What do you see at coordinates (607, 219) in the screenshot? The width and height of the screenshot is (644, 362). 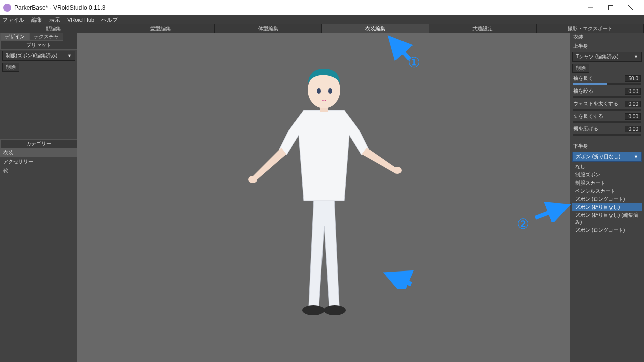 I see `lower-option: ズボン (折り目なし) (編集済み)` at bounding box center [607, 219].